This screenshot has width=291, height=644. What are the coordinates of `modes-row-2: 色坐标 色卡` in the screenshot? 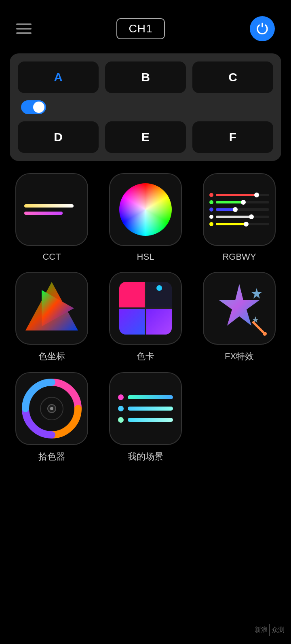 It's located at (146, 317).